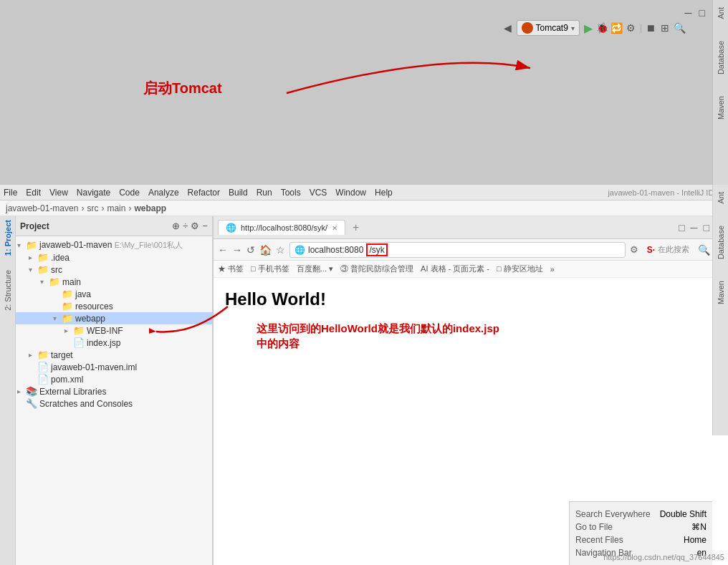  Describe the element at coordinates (59, 193) in the screenshot. I see `menu-view: View` at that location.